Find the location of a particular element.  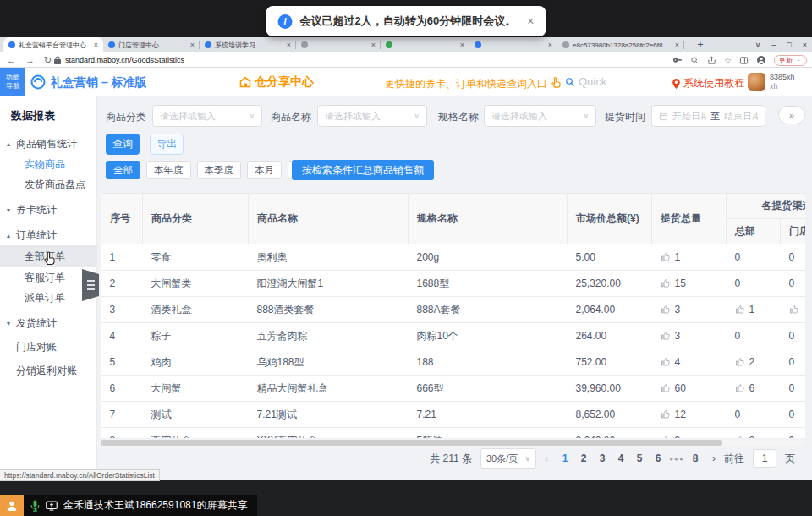

close-icon: × is located at coordinates (530, 21).